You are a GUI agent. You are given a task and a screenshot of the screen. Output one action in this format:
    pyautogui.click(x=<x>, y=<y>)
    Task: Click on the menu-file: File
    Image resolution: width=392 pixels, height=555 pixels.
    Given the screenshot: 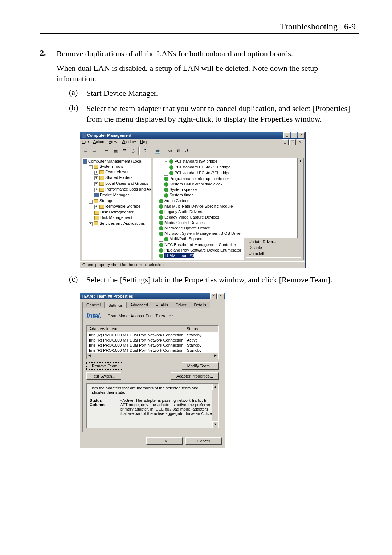 What is the action you would take?
    pyautogui.click(x=86, y=142)
    